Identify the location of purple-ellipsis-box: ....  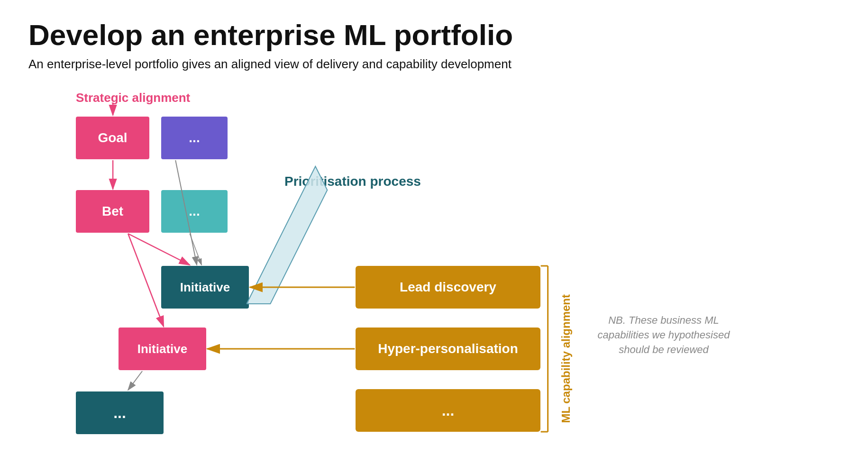
(194, 138).